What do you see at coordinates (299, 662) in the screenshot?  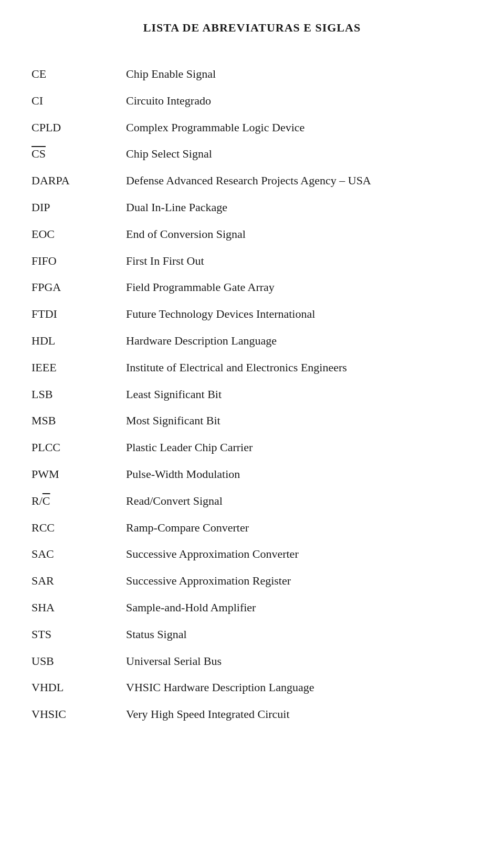 I see `definition-cell: Universal Serial Bus` at bounding box center [299, 662].